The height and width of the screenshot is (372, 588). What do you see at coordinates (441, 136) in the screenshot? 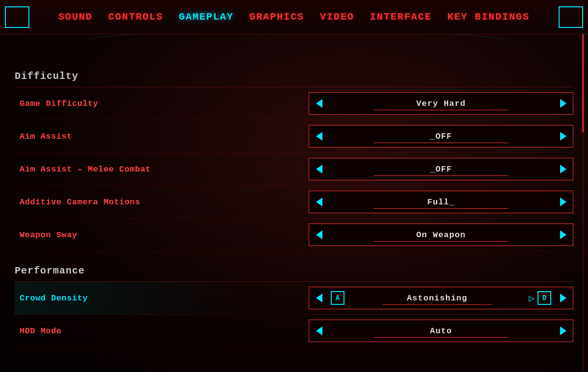
I see `control-value-aim-assist: _OFF` at bounding box center [441, 136].